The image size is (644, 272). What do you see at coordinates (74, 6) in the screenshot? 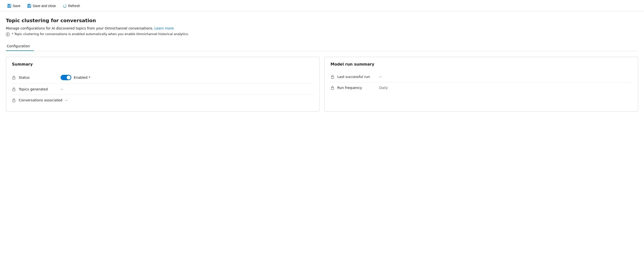
I see `refresh-label: Refresh` at bounding box center [74, 6].